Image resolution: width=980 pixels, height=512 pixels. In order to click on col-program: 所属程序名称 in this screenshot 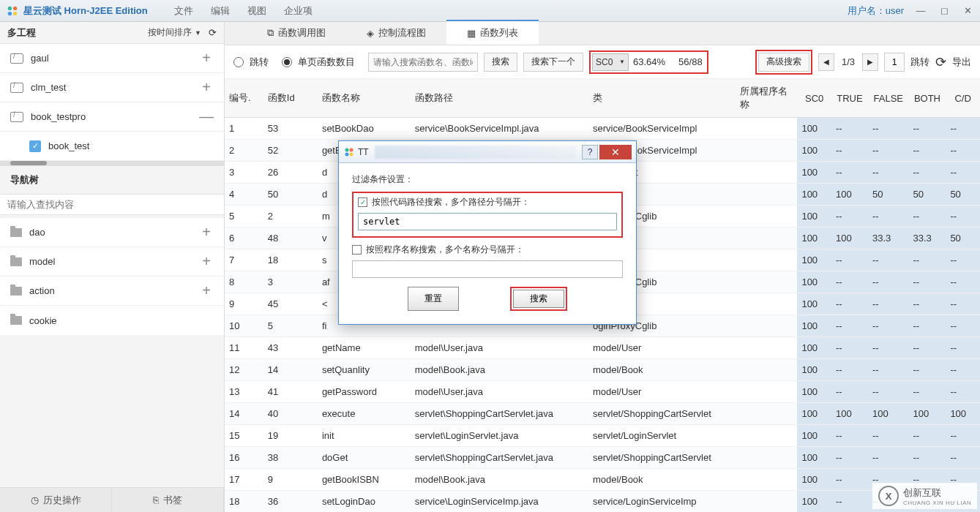, I will do `click(767, 98)`.